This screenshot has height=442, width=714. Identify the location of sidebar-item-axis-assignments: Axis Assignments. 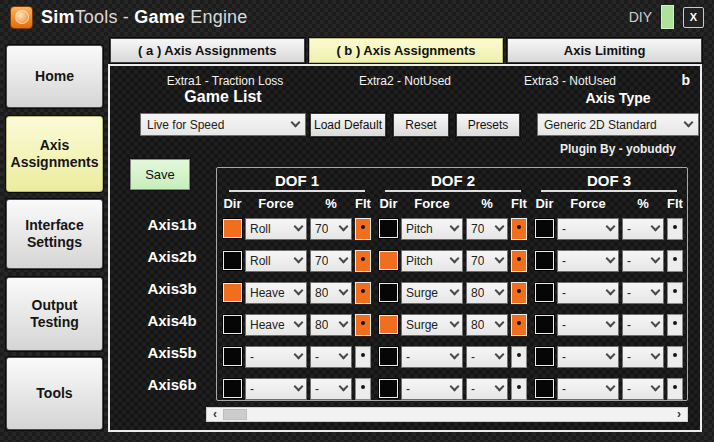
(54, 154).